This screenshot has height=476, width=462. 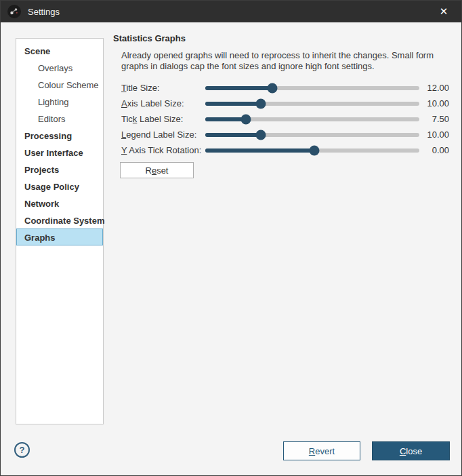 I want to click on sidebar-item-overlays: Overlays, so click(x=60, y=68).